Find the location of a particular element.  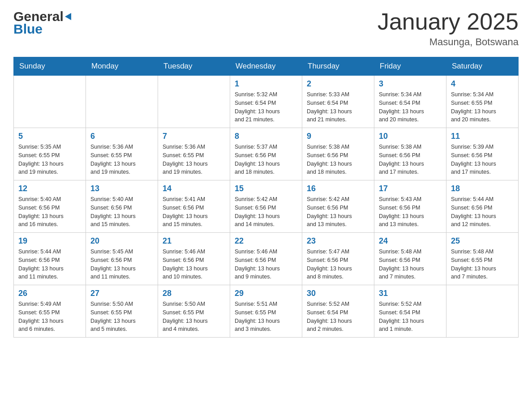

title-section: January 2025 Masunga, Botswana is located at coordinates (448, 29).